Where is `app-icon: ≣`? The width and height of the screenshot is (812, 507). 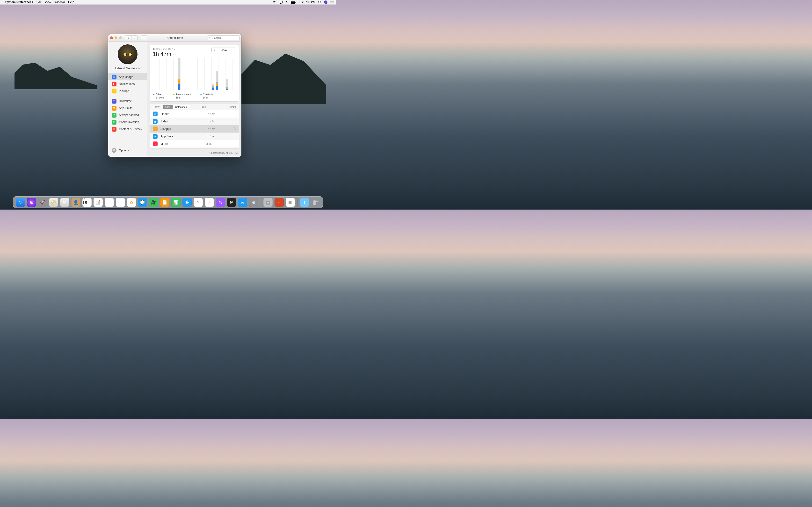 app-icon: ≣ is located at coordinates (155, 129).